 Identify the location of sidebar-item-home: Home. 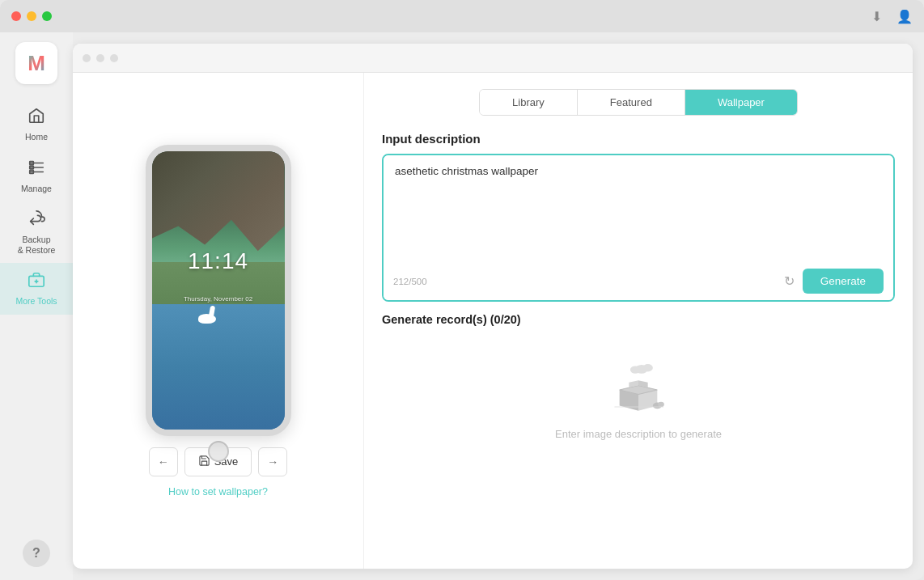
(36, 125).